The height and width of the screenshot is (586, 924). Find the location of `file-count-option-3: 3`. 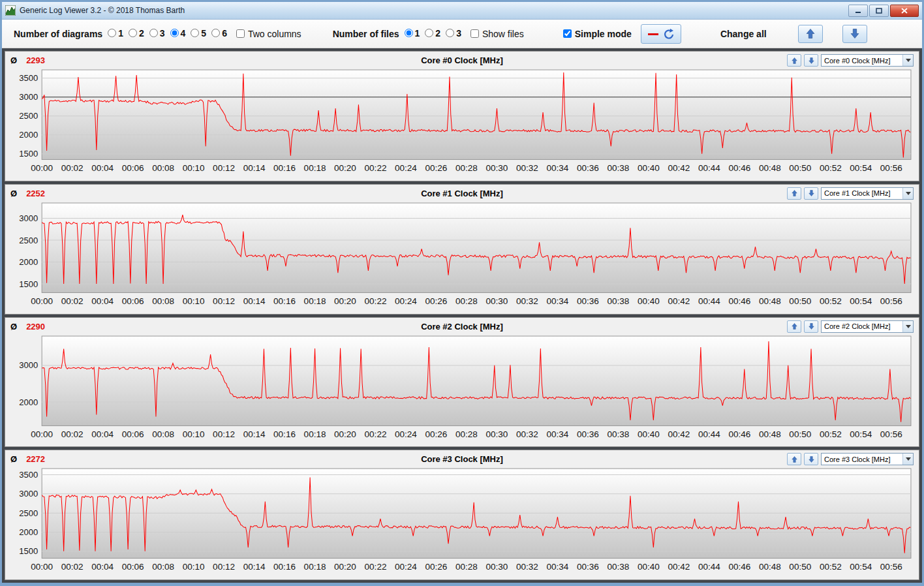

file-count-option-3: 3 is located at coordinates (454, 33).